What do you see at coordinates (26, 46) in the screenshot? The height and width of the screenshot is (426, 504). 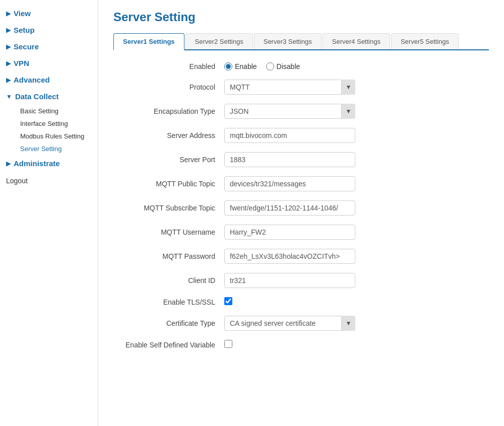 I see `sidebar-item-label: Secure` at bounding box center [26, 46].